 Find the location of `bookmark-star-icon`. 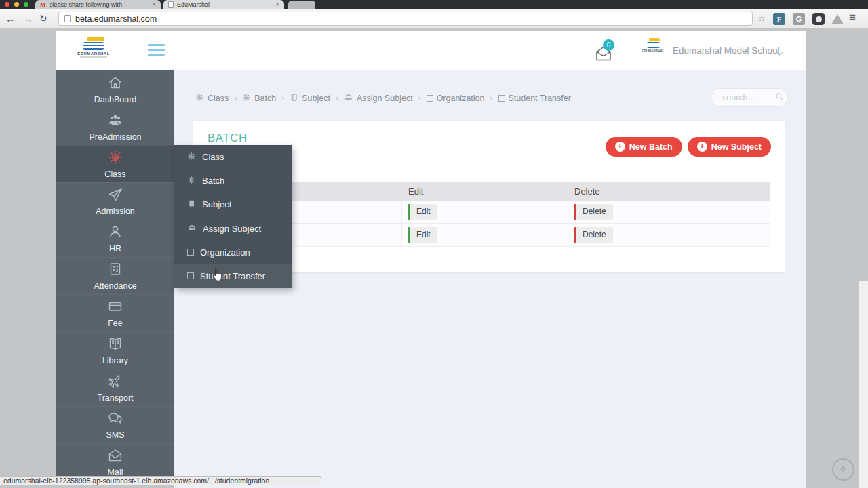

bookmark-star-icon is located at coordinates (762, 18).